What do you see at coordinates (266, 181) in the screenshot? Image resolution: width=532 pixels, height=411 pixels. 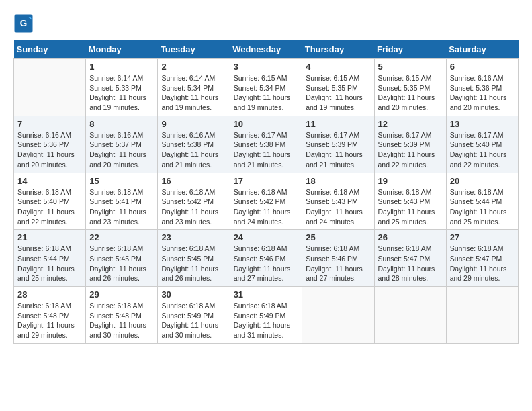 I see `day-number: 17` at bounding box center [266, 181].